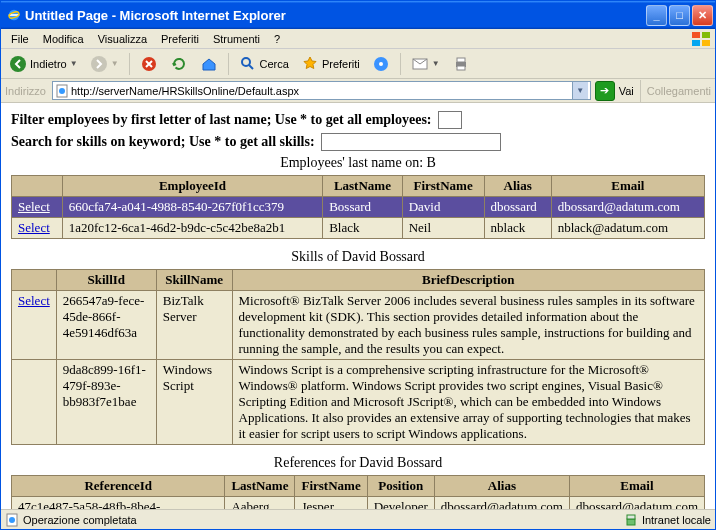  I want to click on address-dropdown: ▼, so click(580, 90).